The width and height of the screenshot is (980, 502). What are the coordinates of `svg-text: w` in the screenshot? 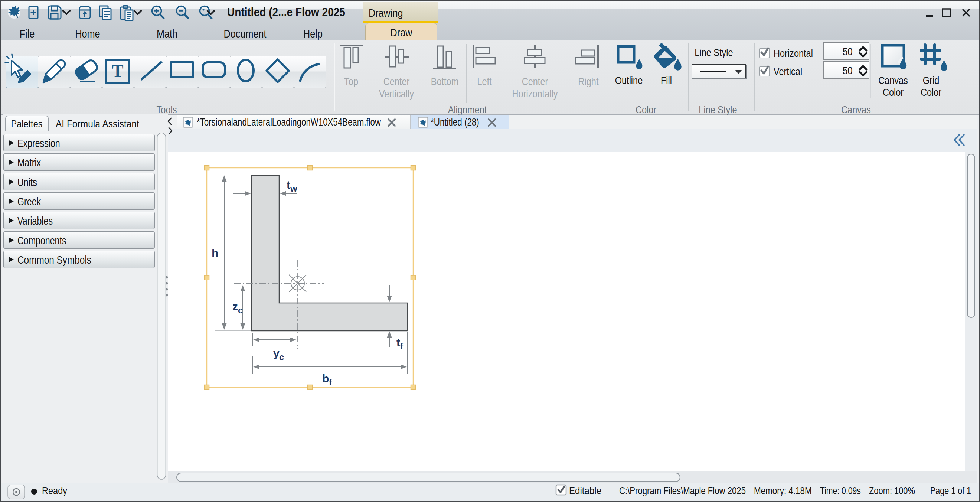 It's located at (294, 188).